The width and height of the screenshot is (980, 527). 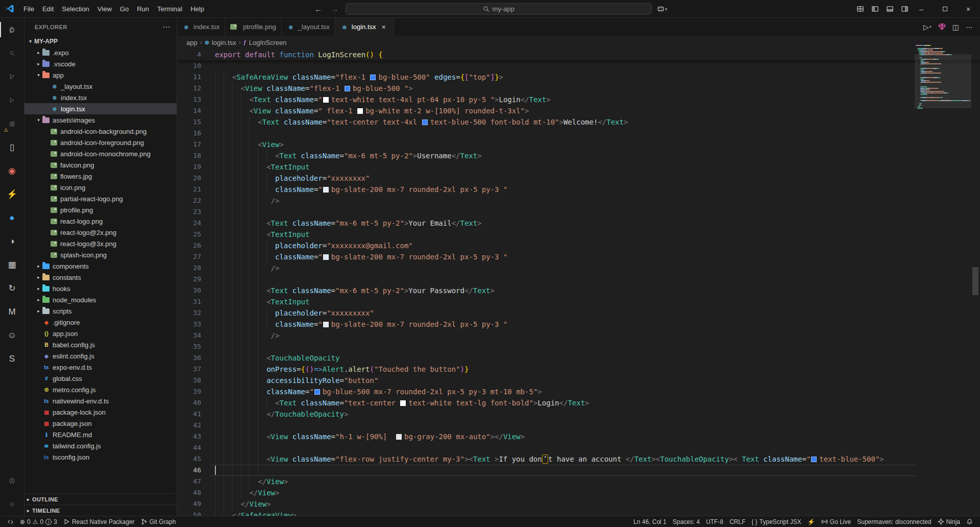 I want to click on tree-file-package-lock-json: ▦package-lock.json, so click(x=101, y=412).